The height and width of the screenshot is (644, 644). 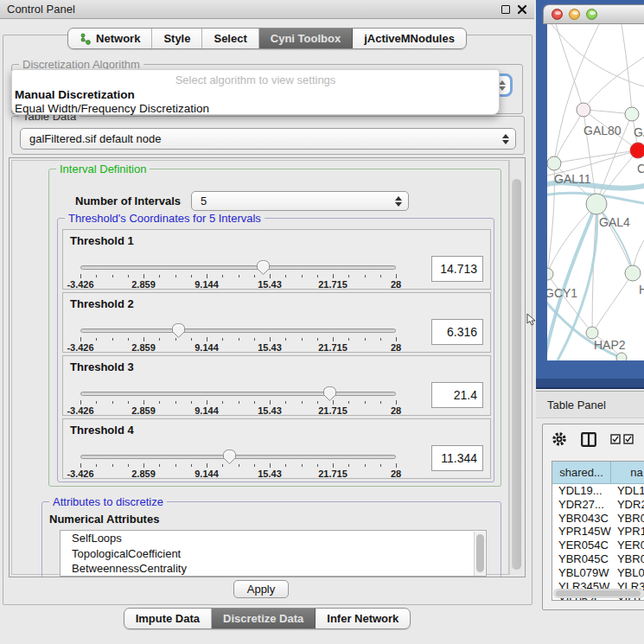 I want to click on table-row: YDL19...YDL1, so click(x=598, y=491).